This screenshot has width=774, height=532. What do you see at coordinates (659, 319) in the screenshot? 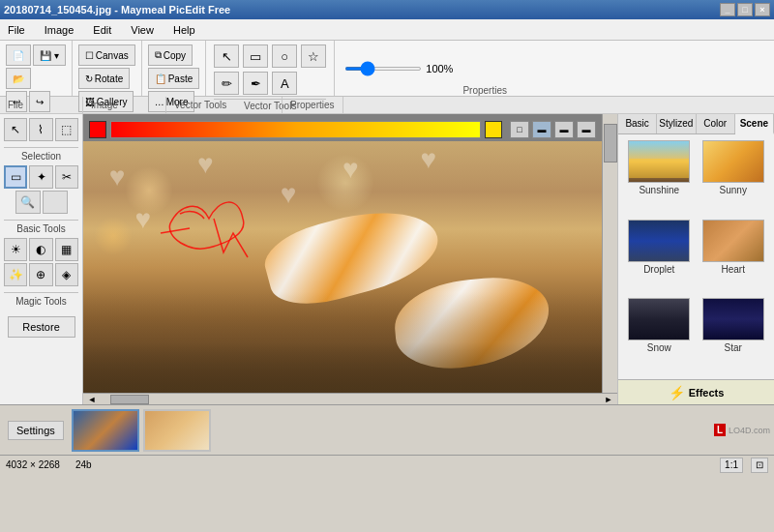
I see `scene-thumb-snow` at bounding box center [659, 319].